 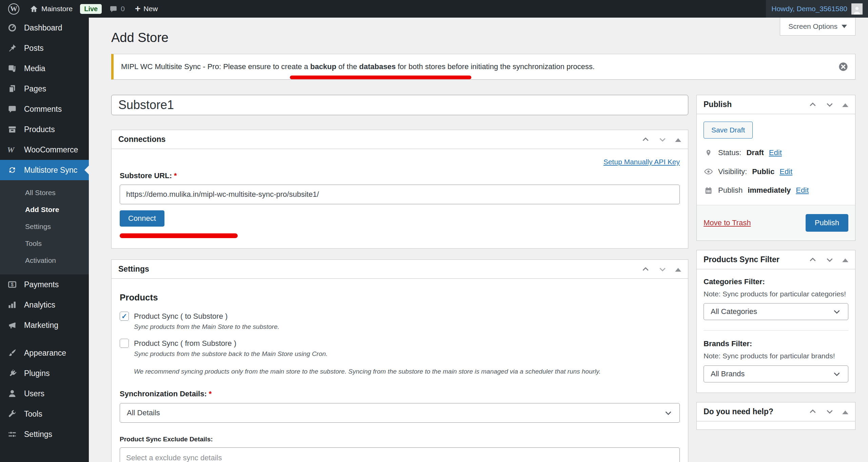 What do you see at coordinates (400, 455) in the screenshot?
I see `exclude-details-input` at bounding box center [400, 455].